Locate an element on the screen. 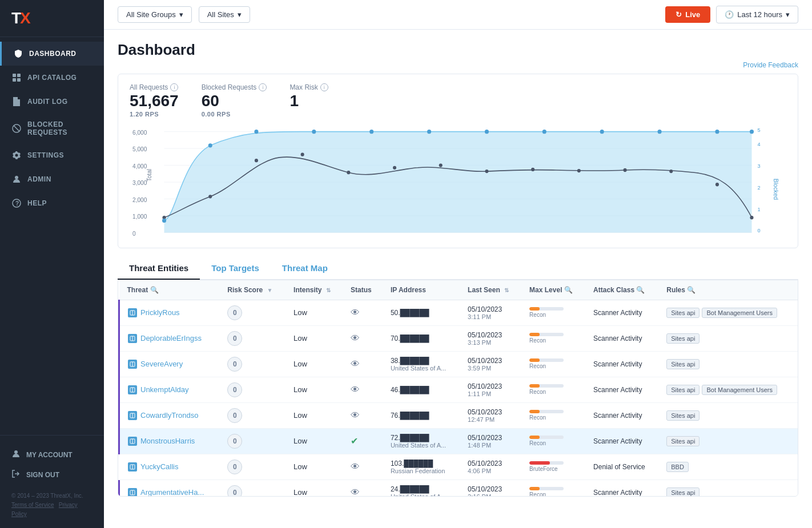 Image resolution: width=812 pixels, height=528 pixels. threat-name: ArgumentativeHa... is located at coordinates (170, 492).